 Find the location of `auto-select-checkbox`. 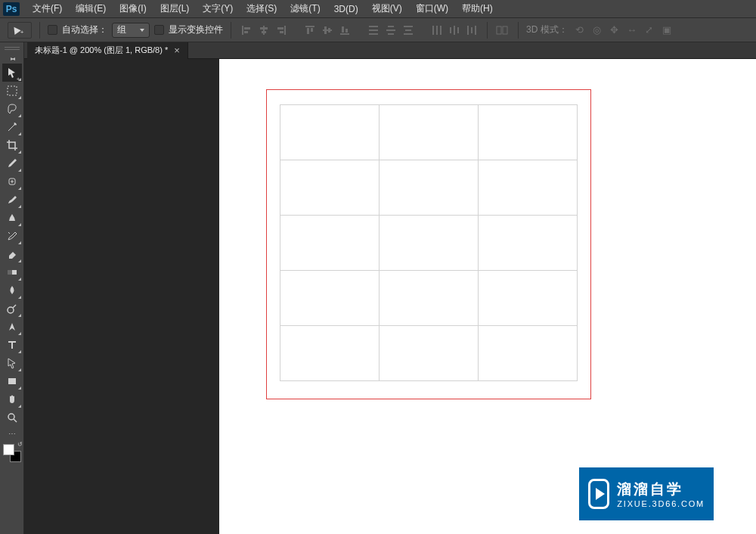

auto-select-checkbox is located at coordinates (53, 30).